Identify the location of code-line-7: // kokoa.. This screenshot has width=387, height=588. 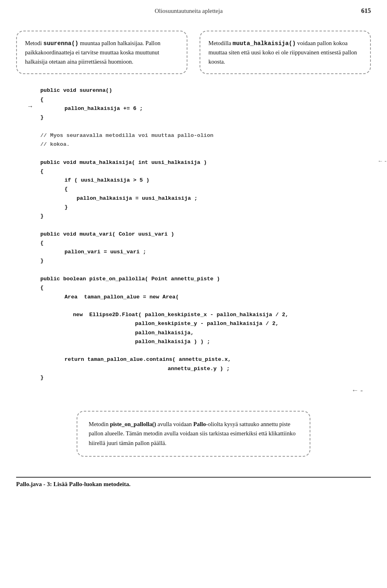
(206, 145).